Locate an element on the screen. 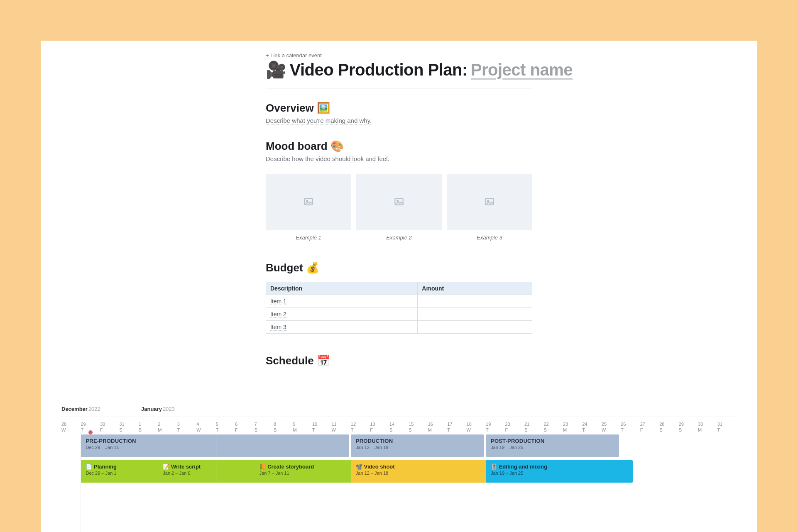  moodboard-row: Example 1 Example 2 is located at coordinates (399, 207).